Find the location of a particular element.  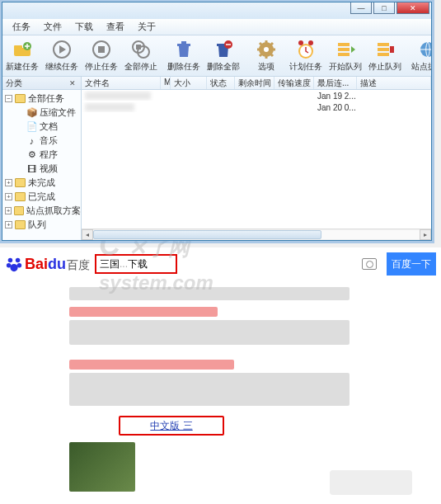

toolbar: 新建任务 继续任务 停止任务 全部停止 删除任务 删除全部 选项 is located at coordinates (217, 56).